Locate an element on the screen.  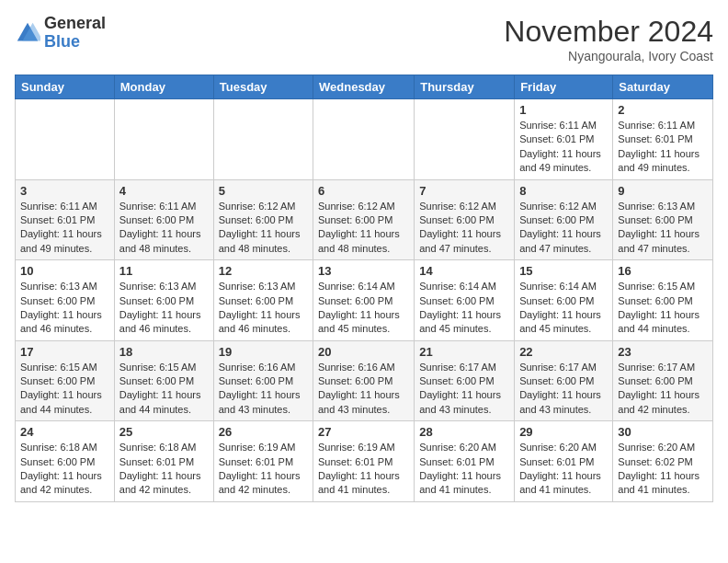
day-number: 6 is located at coordinates (364, 191).